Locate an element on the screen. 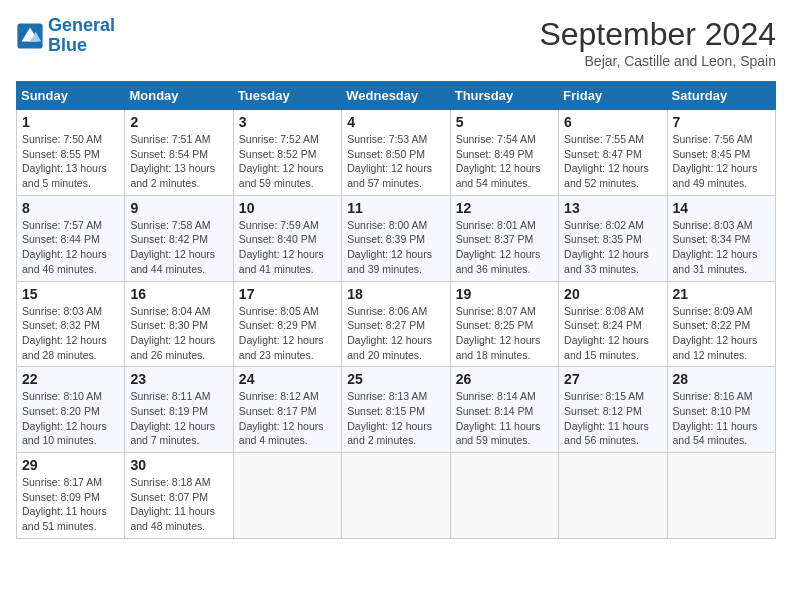 Image resolution: width=792 pixels, height=612 pixels. day-29: 29 Sunrise: 8:17 AMSunset: 8:09 PMDaylig… is located at coordinates (71, 496).